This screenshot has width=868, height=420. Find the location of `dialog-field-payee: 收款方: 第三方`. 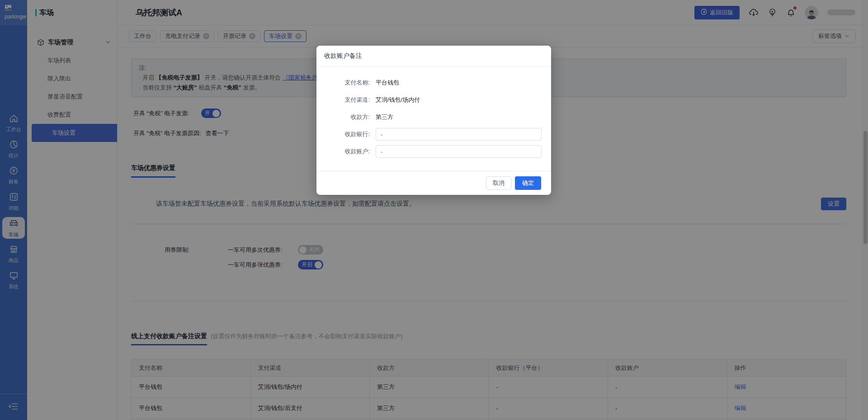

dialog-field-payee: 收款方: 第三方 is located at coordinates (434, 117).